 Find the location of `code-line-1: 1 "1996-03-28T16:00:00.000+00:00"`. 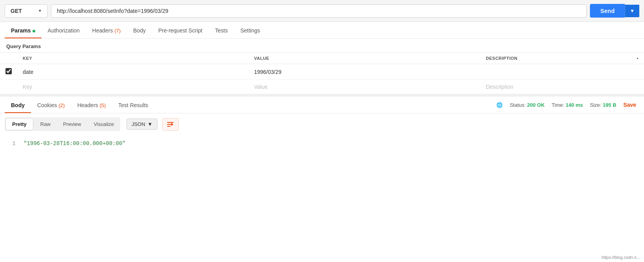

code-line-1: 1 "1996-03-28T16:00:00.000+00:00" is located at coordinates (322, 144).